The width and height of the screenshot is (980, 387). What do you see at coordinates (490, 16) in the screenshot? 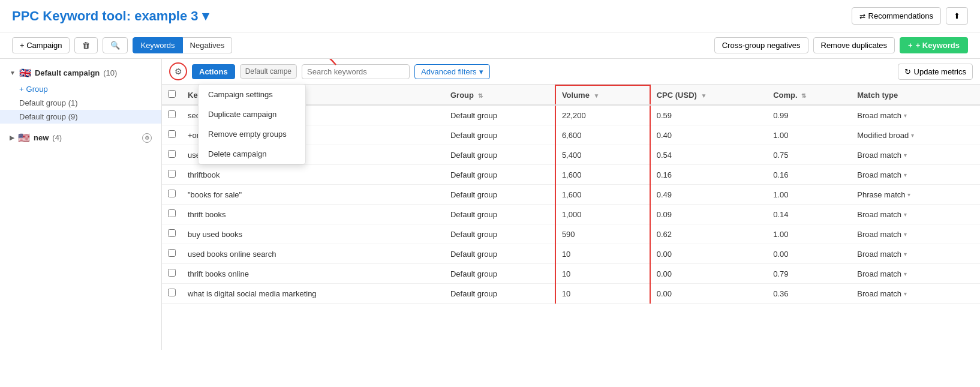
I see `app-header: PPC Keyword tool: example 3 ▾ ⇄ Recommen…` at bounding box center [490, 16].